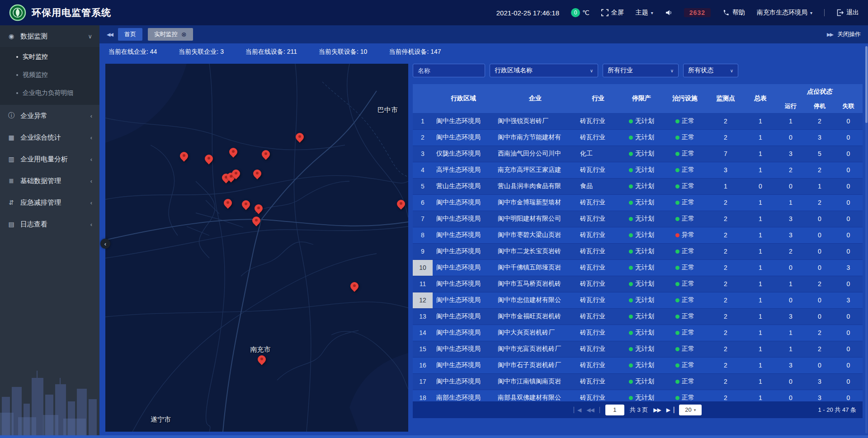 Image resolution: width=868 pixels, height=438 pixels. Describe the element at coordinates (785, 13) in the screenshot. I see `org-select: 南充市生态环境局 ▾` at that location.